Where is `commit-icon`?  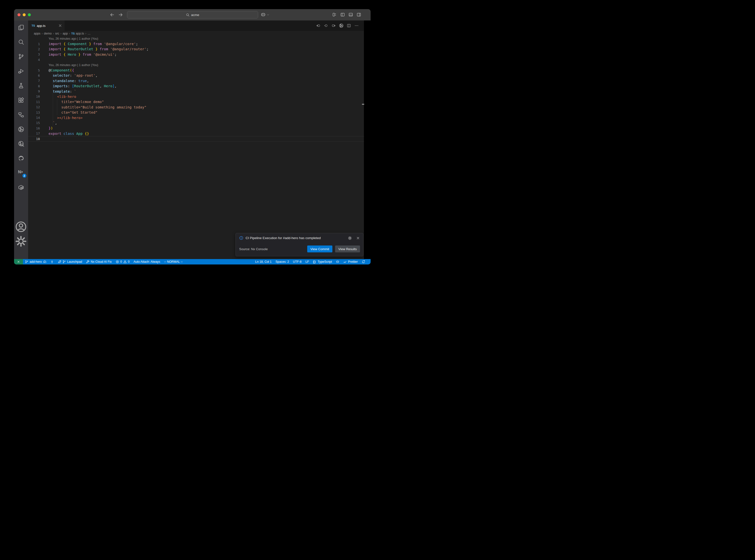
commit-icon is located at coordinates (52, 262).